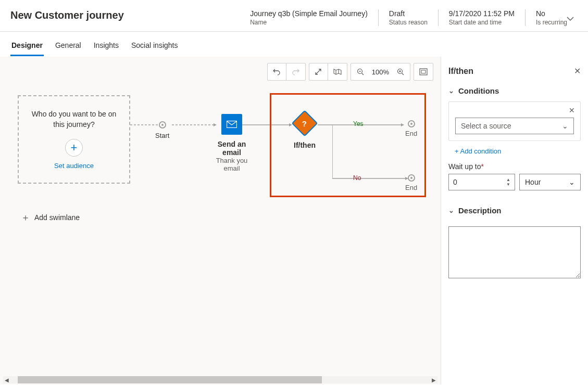 This screenshot has height=385, width=588. I want to click on header-field-start: 9/17/2020 11:52 PM Start date and time, so click(481, 18).